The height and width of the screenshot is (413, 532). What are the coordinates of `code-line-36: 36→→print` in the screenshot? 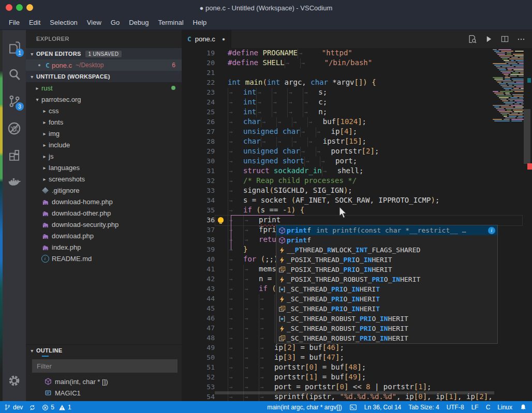 It's located at (357, 220).